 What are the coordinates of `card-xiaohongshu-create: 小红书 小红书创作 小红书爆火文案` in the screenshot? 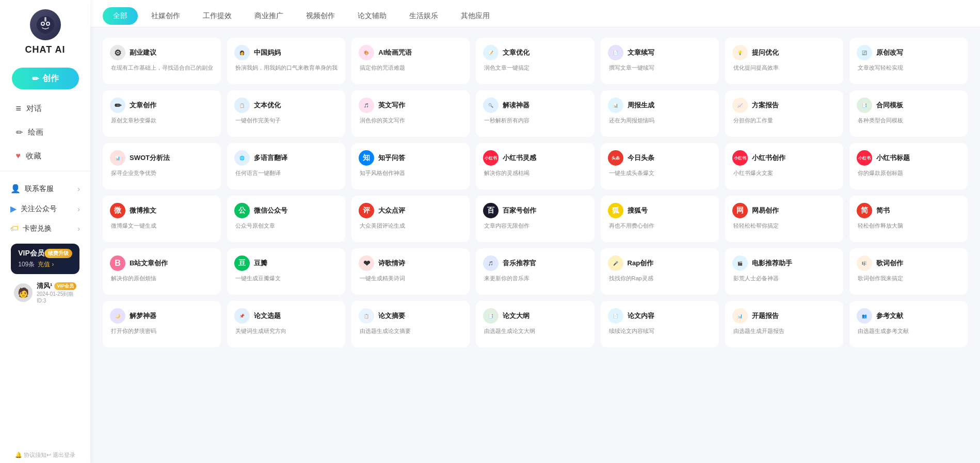 It's located at (784, 166).